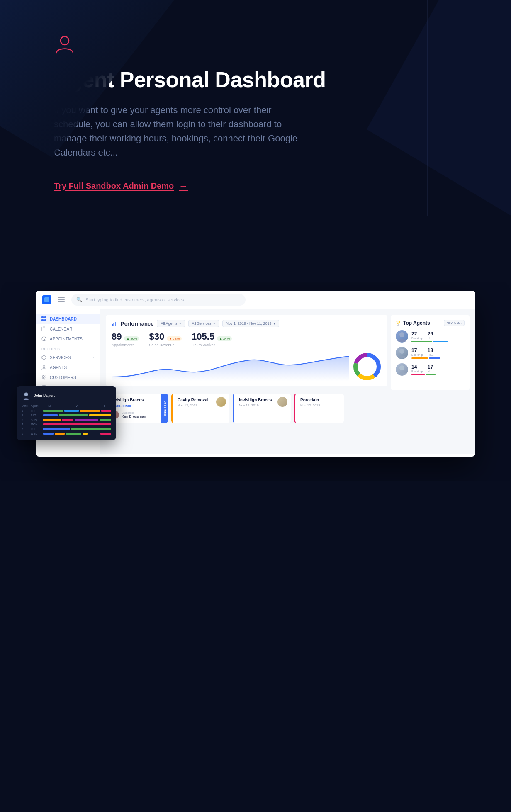  What do you see at coordinates (137, 300) in the screenshot?
I see `search-placeholder: Start typing to find customers, agents o…` at bounding box center [137, 300].